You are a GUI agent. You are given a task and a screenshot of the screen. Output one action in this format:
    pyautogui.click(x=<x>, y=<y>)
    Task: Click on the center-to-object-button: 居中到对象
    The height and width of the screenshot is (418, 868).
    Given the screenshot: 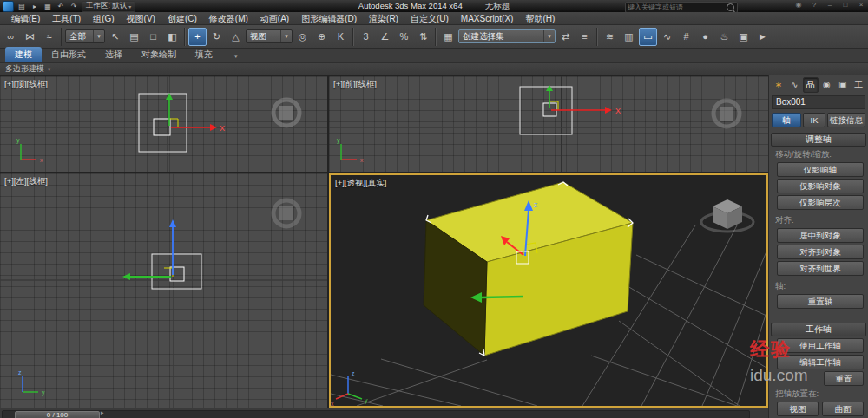 What is the action you would take?
    pyautogui.click(x=820, y=236)
    